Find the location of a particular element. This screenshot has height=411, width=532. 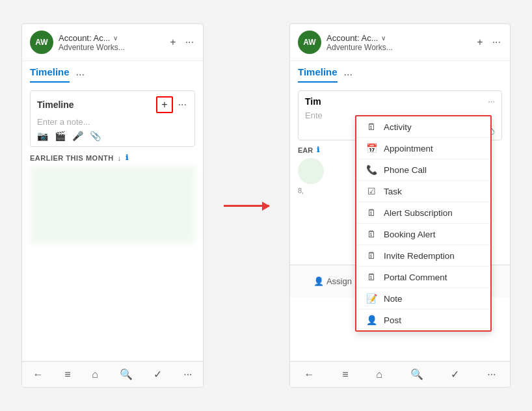

activity-icon: 🗓 is located at coordinates (371, 127).